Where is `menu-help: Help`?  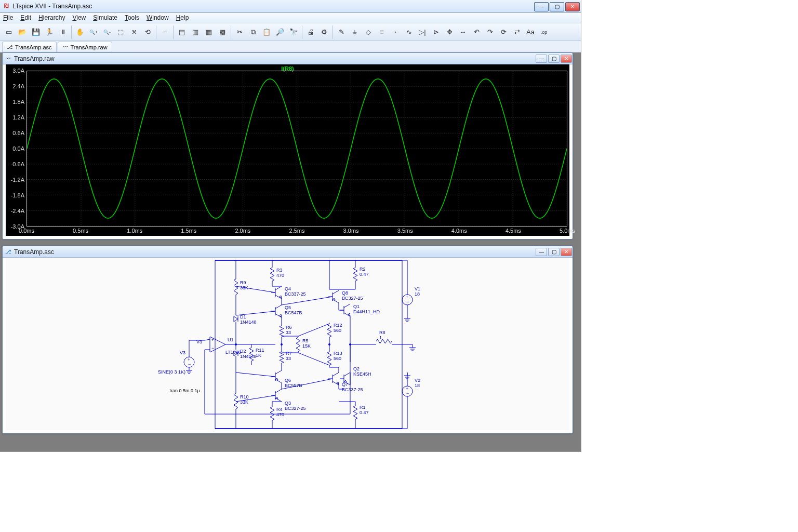 menu-help: Help is located at coordinates (183, 18).